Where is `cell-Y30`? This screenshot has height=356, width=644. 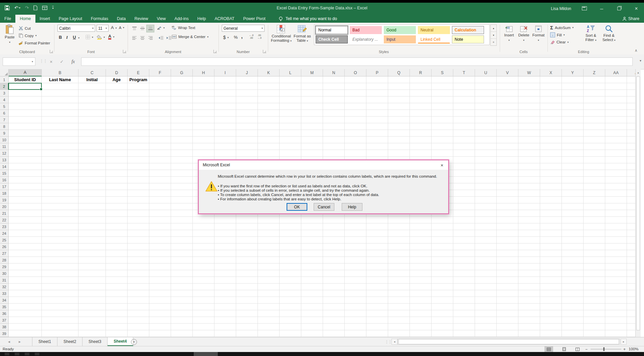
cell-Y30 is located at coordinates (573, 274).